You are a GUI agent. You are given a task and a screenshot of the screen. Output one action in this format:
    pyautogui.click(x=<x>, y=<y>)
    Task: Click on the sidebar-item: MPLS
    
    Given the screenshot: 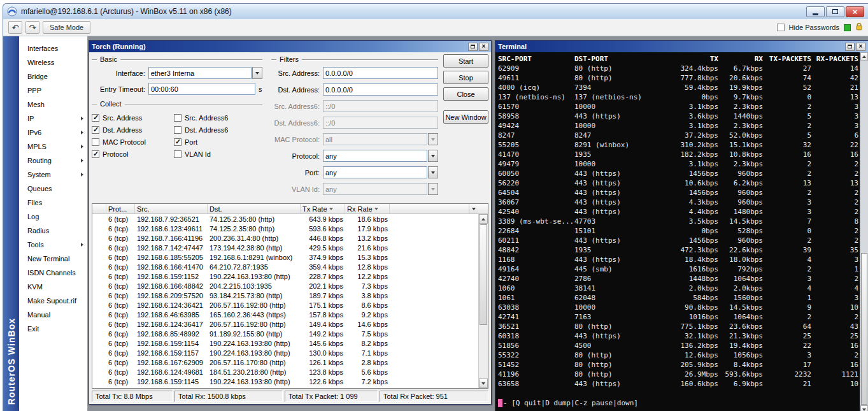 What is the action you would take?
    pyautogui.click(x=53, y=147)
    